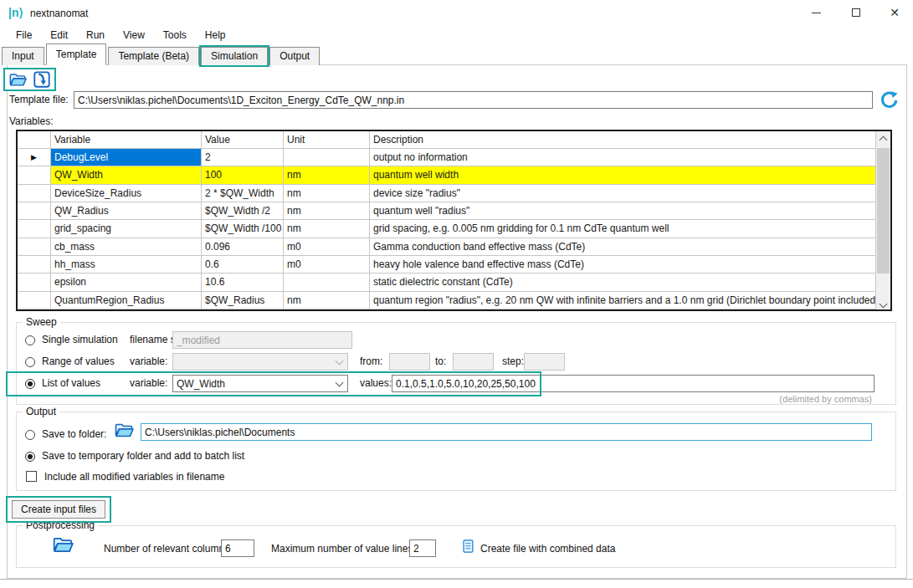  Describe the element at coordinates (126, 157) in the screenshot. I see `variable-cell: DebugLevel` at that location.